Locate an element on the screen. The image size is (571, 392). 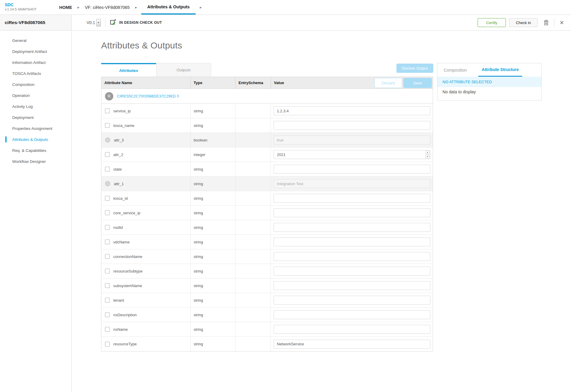
sidebar-item-information-artifact: Information Artifact is located at coordinates (36, 62).